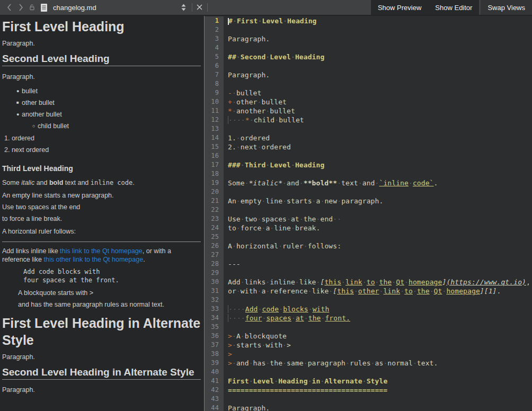 The image size is (532, 411). What do you see at coordinates (368, 120) in the screenshot?
I see `editor-line: 12····*·child·bullet` at bounding box center [368, 120].